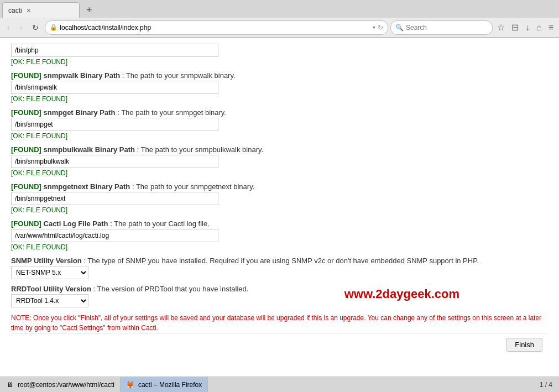  What do you see at coordinates (280, 19) in the screenshot?
I see `browser-chrome: cacti × + ‹ › ↻ 🔒 ▾ ↻ 🔍 ☆ ⊟ ↓ ⌂ ≡` at bounding box center [280, 19].